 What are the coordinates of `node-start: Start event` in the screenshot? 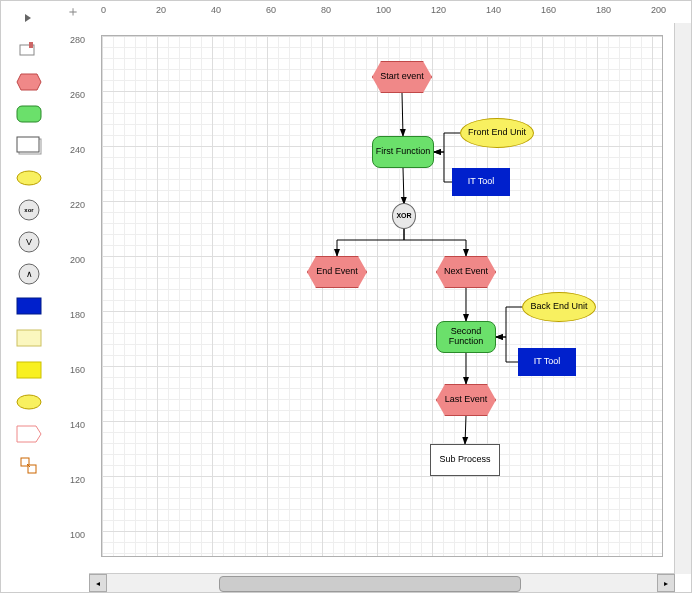 It's located at (402, 77).